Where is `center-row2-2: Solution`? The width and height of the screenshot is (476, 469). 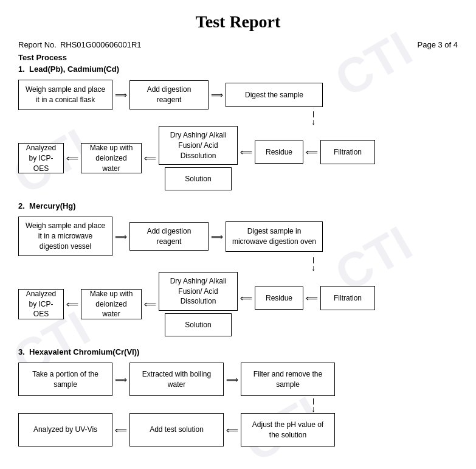 center-row2-2: Solution is located at coordinates (198, 325).